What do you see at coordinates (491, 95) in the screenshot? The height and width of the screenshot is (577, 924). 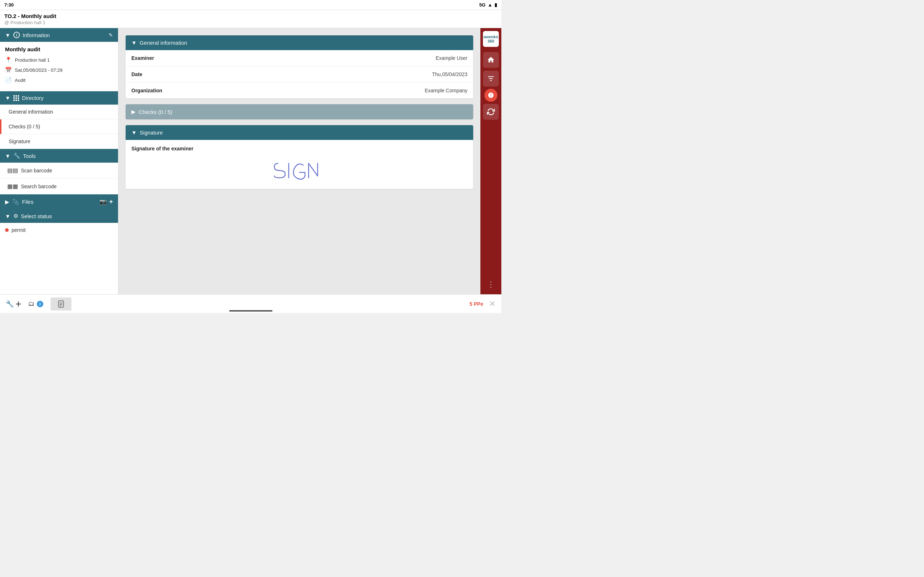 I see `alert-button: !` at bounding box center [491, 95].